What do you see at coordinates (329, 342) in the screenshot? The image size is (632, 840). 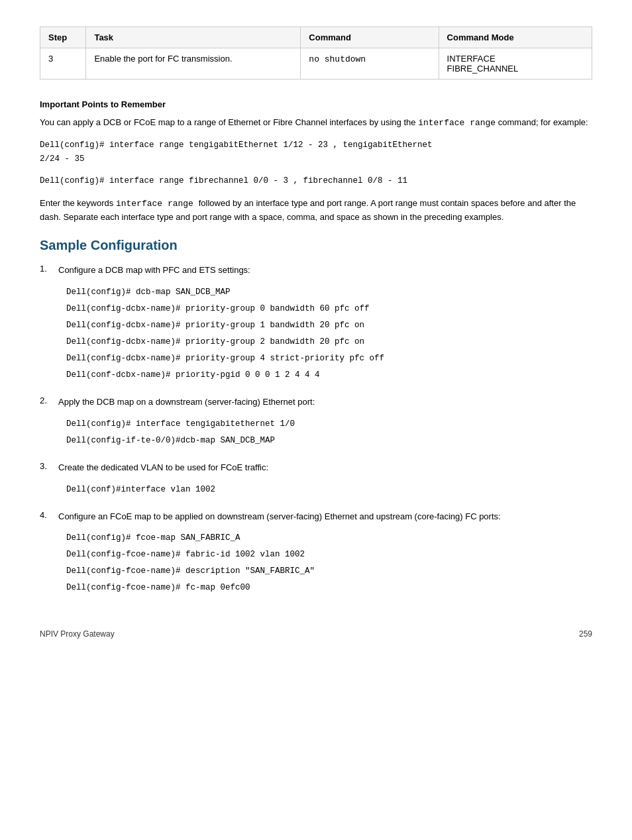 I see `code-1-3: Dell(config-dcbx-name)# priority-group 2…` at bounding box center [329, 342].